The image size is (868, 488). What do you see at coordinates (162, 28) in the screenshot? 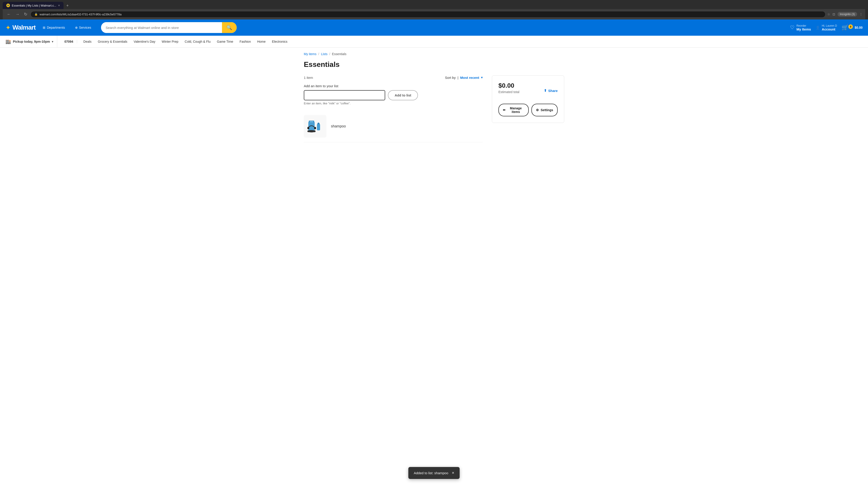
I see `search-input` at bounding box center [162, 28].